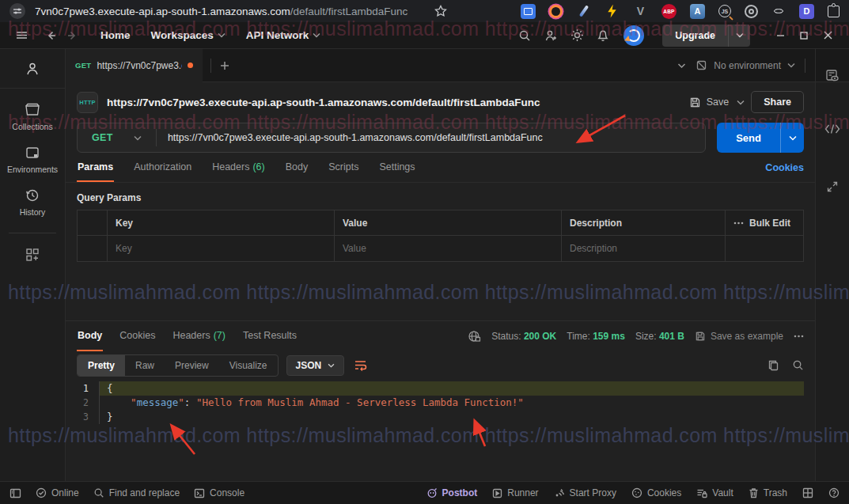  What do you see at coordinates (219, 493) in the screenshot?
I see `console-button: Console` at bounding box center [219, 493].